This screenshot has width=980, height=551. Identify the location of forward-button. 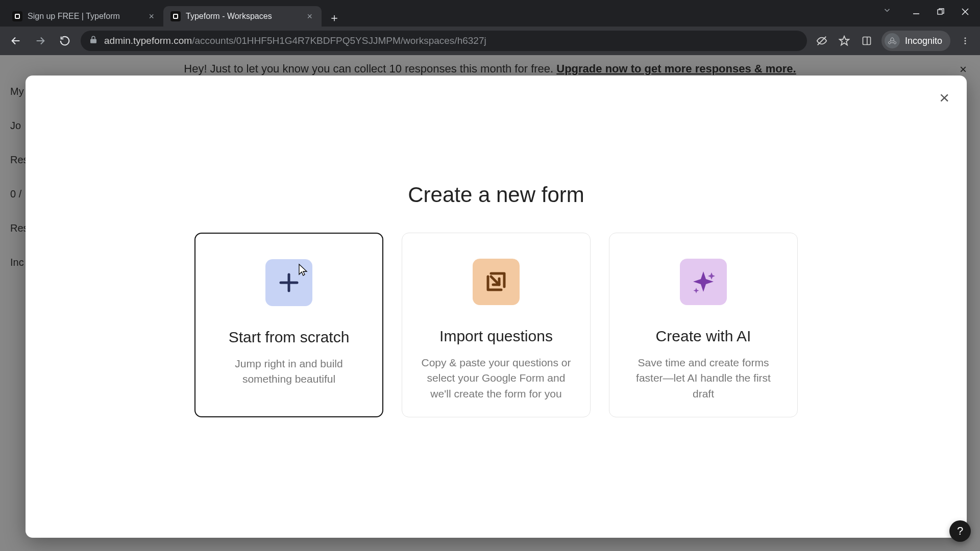
(40, 41).